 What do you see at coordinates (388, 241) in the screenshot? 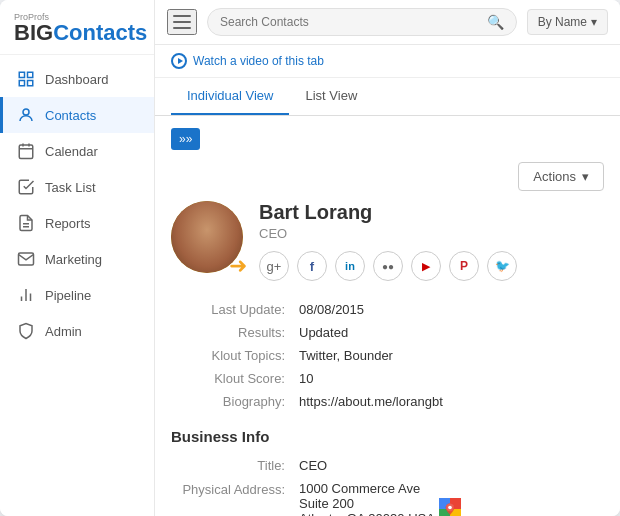
I see `contact-header: Bart Lorang CEO ➜ g+ f in ●● ▶ P 🐦` at bounding box center [388, 241].